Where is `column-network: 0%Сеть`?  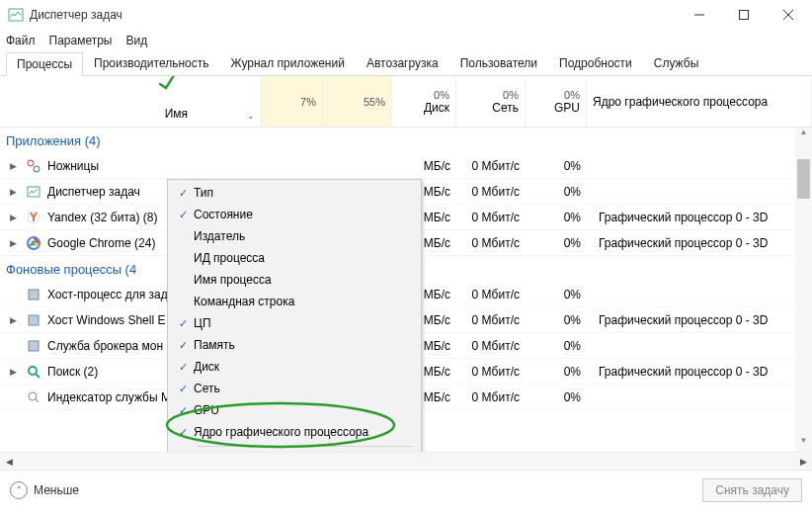 column-network: 0%Сеть is located at coordinates (491, 101).